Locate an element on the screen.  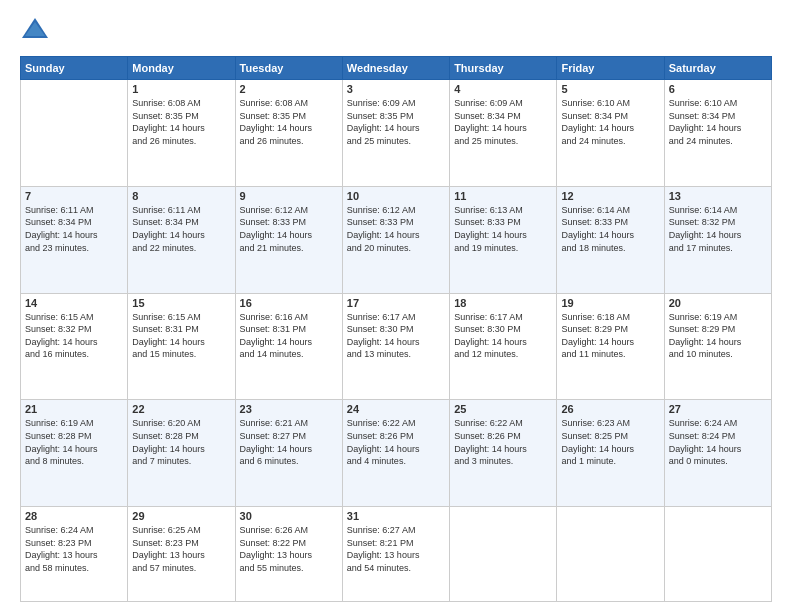
day-number: 23 is located at coordinates (289, 409).